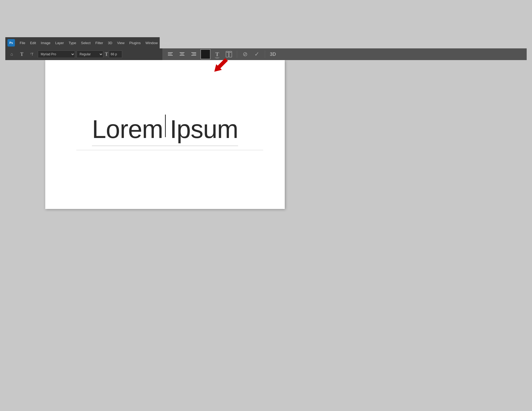 The width and height of the screenshot is (532, 411). I want to click on align-center-icon, so click(182, 54).